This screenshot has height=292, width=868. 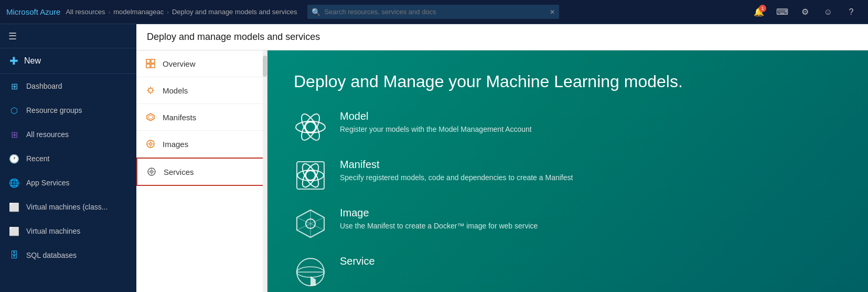 What do you see at coordinates (44, 86) in the screenshot?
I see `sidebar-item-label-dashboard: Dashboard` at bounding box center [44, 86].